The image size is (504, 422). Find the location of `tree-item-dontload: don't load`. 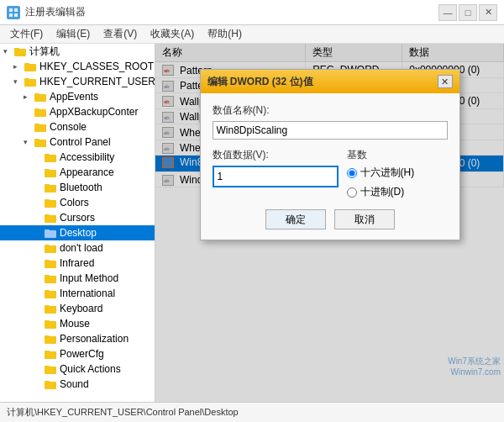

tree-item-dontload: don't load is located at coordinates (77, 248).